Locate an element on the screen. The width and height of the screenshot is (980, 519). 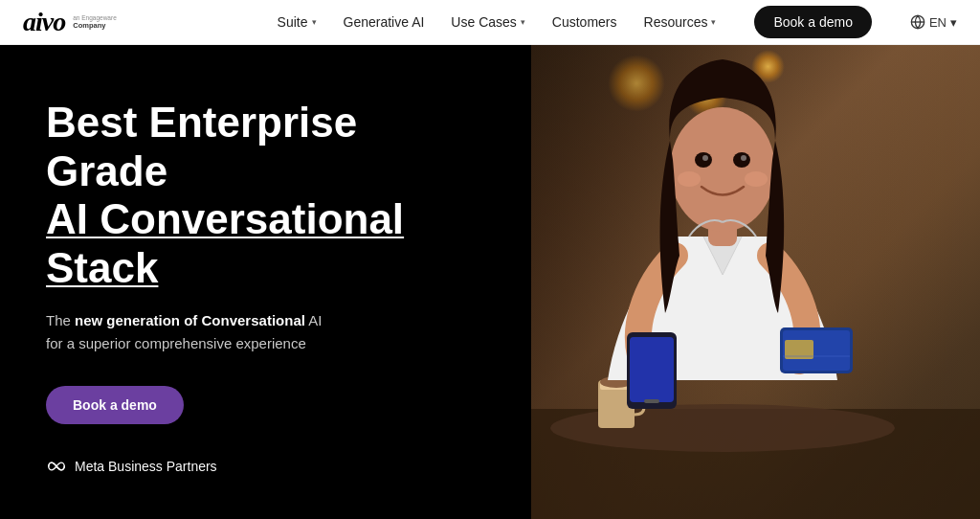
nav-lang-item: EN ▾ is located at coordinates (928, 22).